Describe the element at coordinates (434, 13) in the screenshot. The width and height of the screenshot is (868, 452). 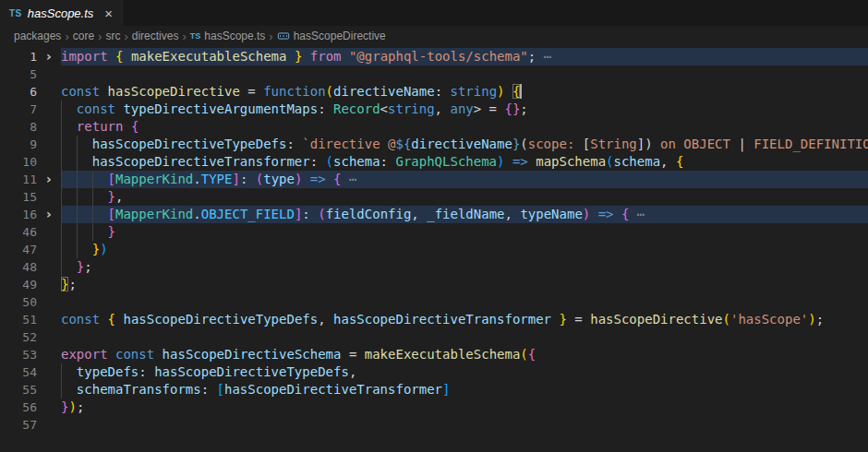
I see `tab-bar: TS hasScope.ts ×` at that location.